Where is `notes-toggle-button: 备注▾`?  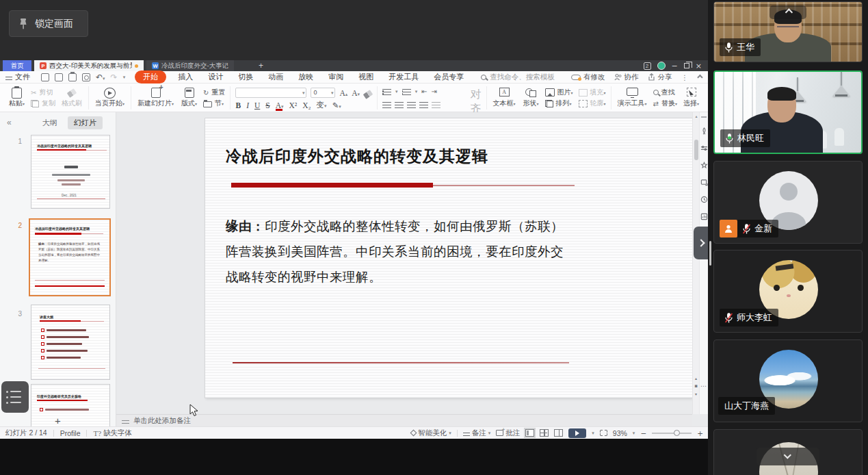 notes-toggle-button: 备注▾ is located at coordinates (477, 433).